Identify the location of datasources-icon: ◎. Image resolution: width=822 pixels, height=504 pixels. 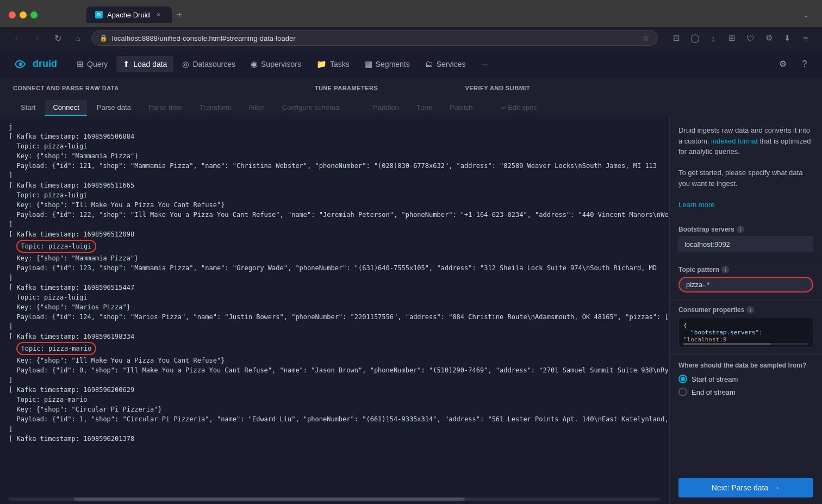
(186, 64).